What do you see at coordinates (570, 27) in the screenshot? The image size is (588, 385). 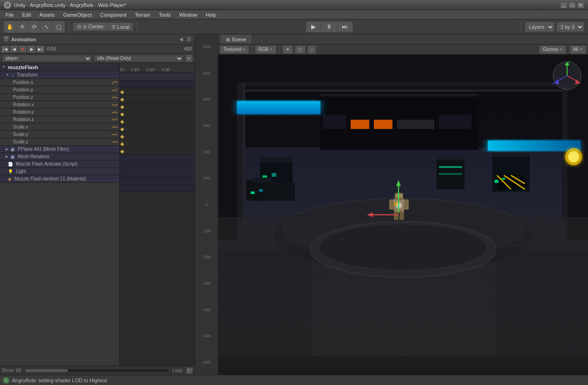 I see `view-dropdown: 2 by 3` at bounding box center [570, 27].